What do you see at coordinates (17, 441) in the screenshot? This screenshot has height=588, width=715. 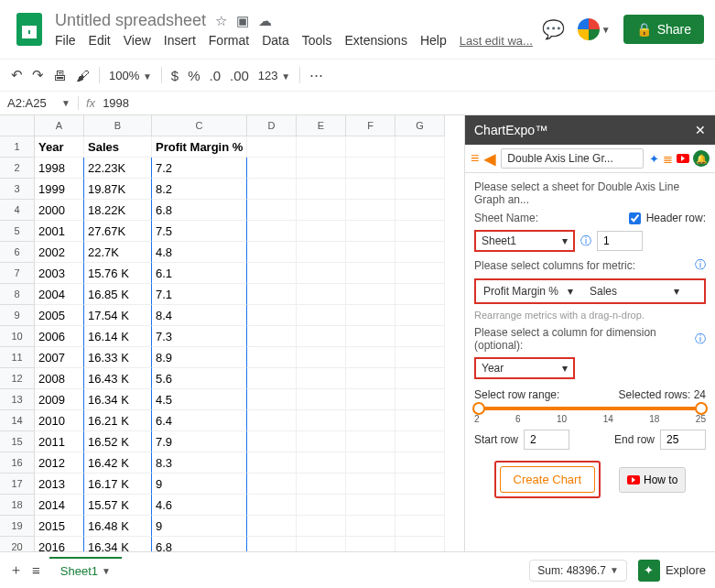 I see `row-header: 15` at bounding box center [17, 441].